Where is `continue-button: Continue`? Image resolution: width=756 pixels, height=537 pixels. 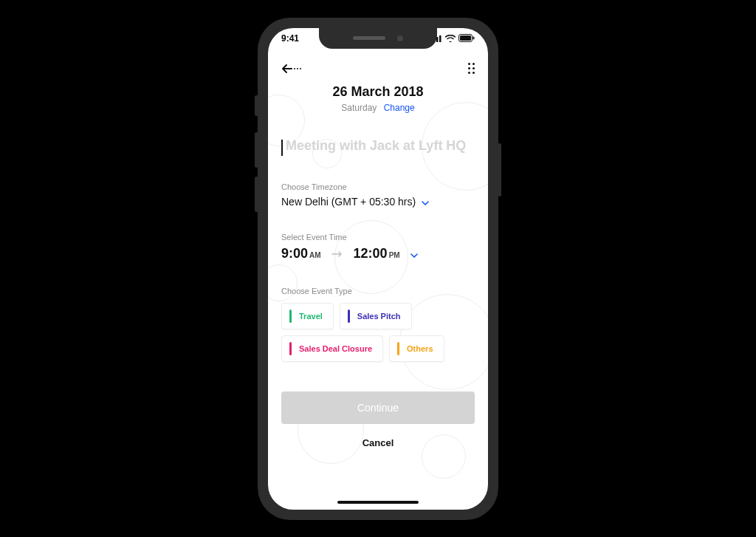
continue-button: Continue is located at coordinates (378, 408).